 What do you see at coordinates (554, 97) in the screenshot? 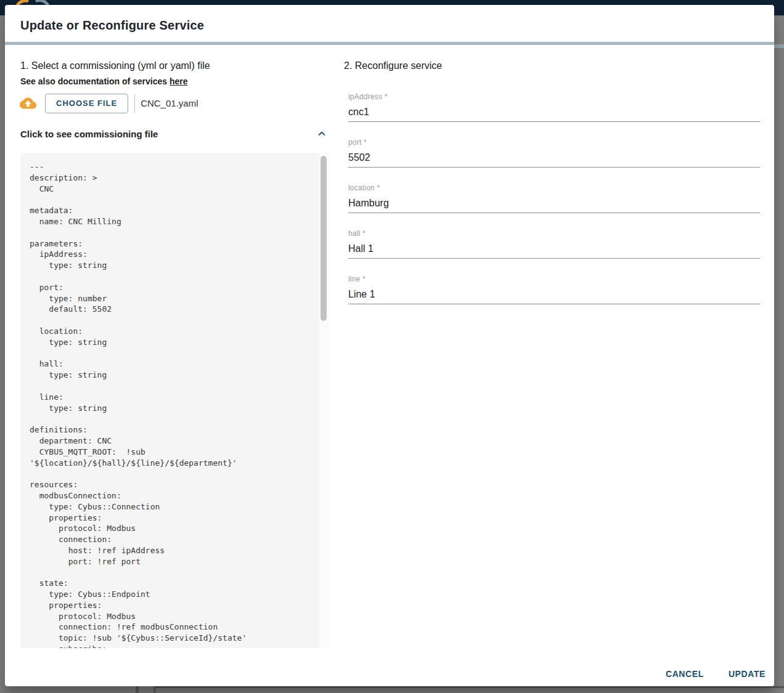
I see `field-label: ipAddress *` at bounding box center [554, 97].